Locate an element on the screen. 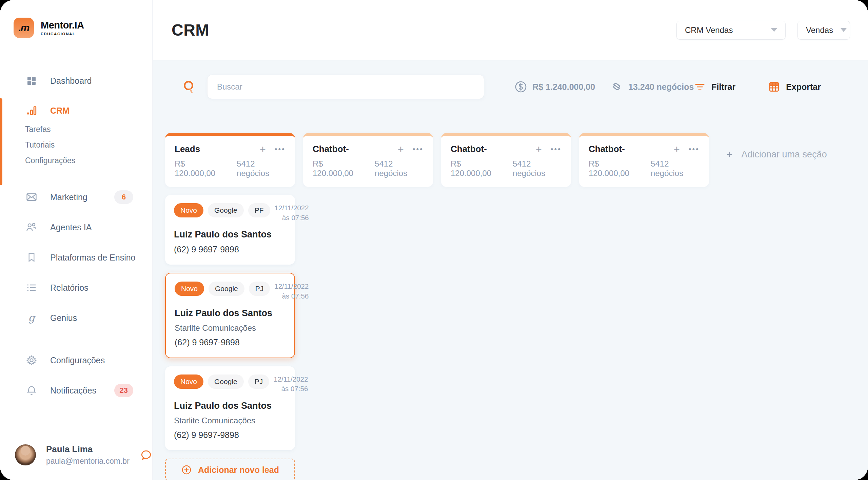 The height and width of the screenshot is (480, 868). crm-board-select: CRM Vendas is located at coordinates (731, 30).